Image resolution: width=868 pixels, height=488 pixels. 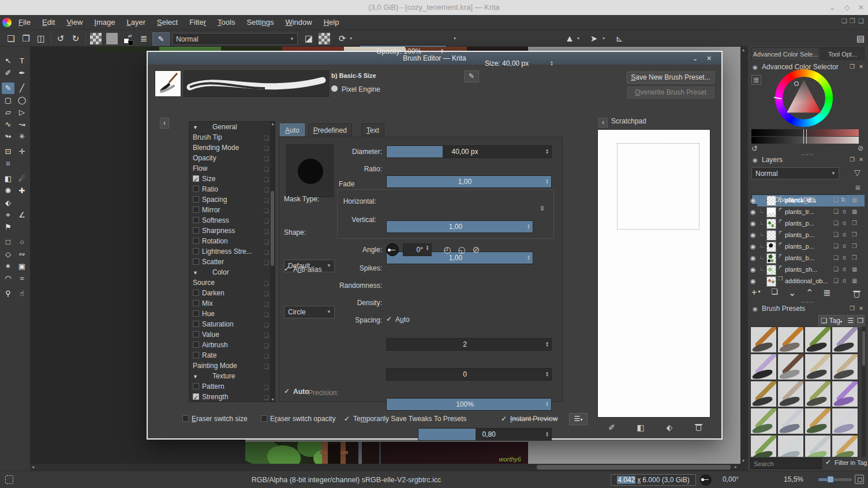 What do you see at coordinates (232, 179) in the screenshot?
I see `brush-option-size: Size❏` at bounding box center [232, 179].